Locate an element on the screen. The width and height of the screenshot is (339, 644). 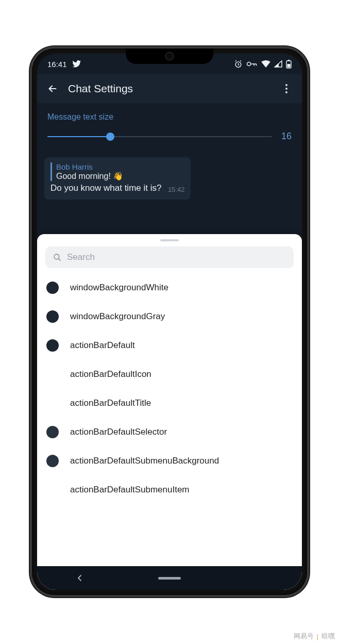
watermark-name: 暗嘿 is located at coordinates (328, 636).